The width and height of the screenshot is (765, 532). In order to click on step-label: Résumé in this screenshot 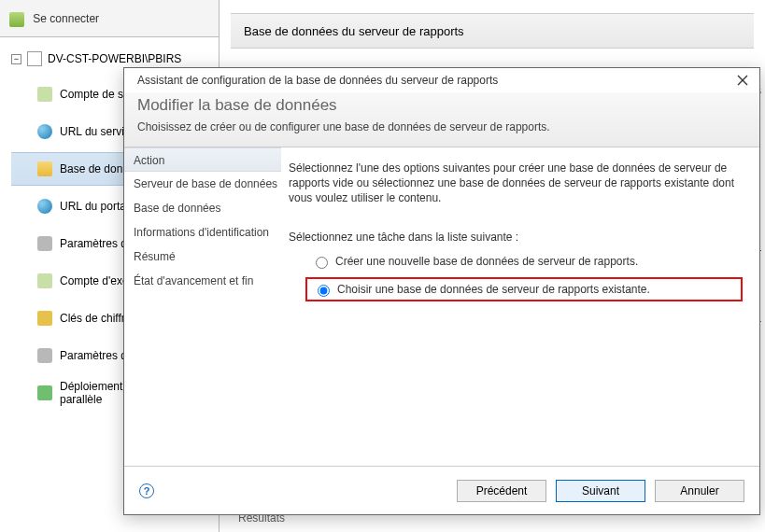, I will do `click(155, 257)`.